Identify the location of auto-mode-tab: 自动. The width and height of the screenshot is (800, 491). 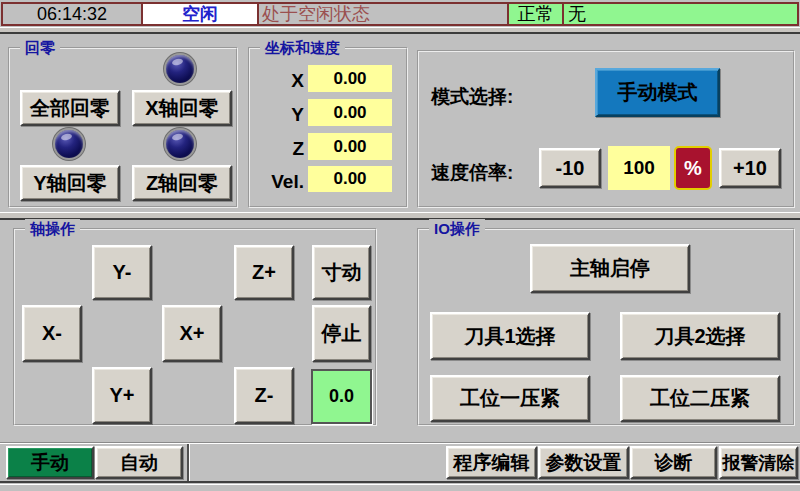
(139, 462).